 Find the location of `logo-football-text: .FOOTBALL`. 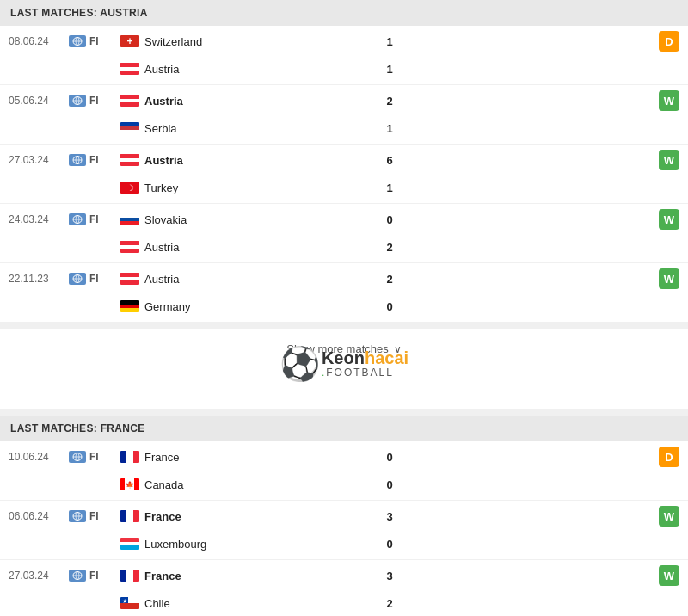

logo-football-text: .FOOTBALL is located at coordinates (365, 373).